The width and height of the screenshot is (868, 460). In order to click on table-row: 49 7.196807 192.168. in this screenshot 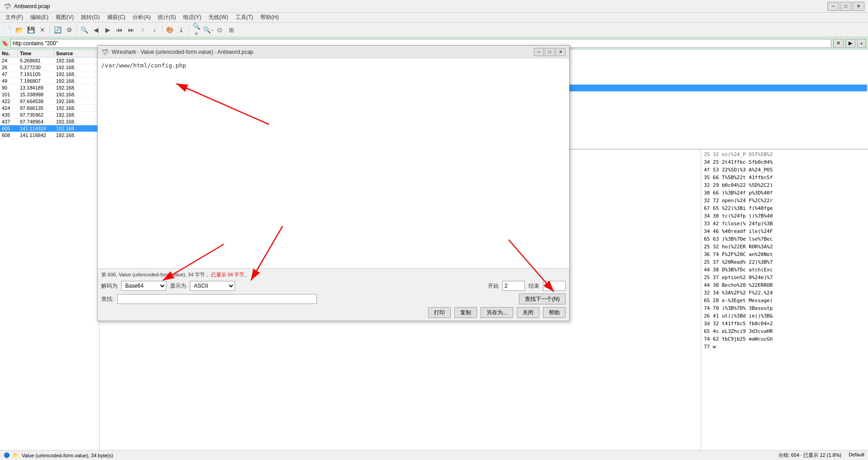, I will do `click(50, 81)`.